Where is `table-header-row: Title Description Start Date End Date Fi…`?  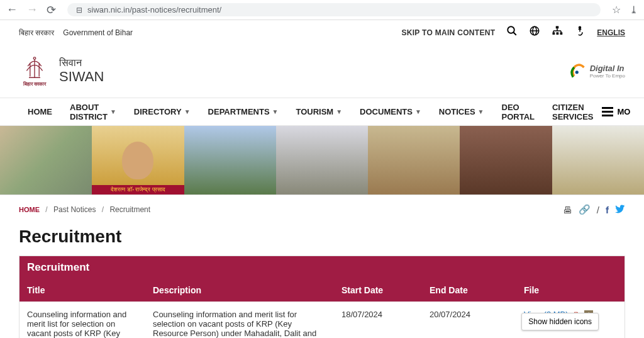
table-header-row: Title Description Start Date End Date Fi… is located at coordinates (322, 290).